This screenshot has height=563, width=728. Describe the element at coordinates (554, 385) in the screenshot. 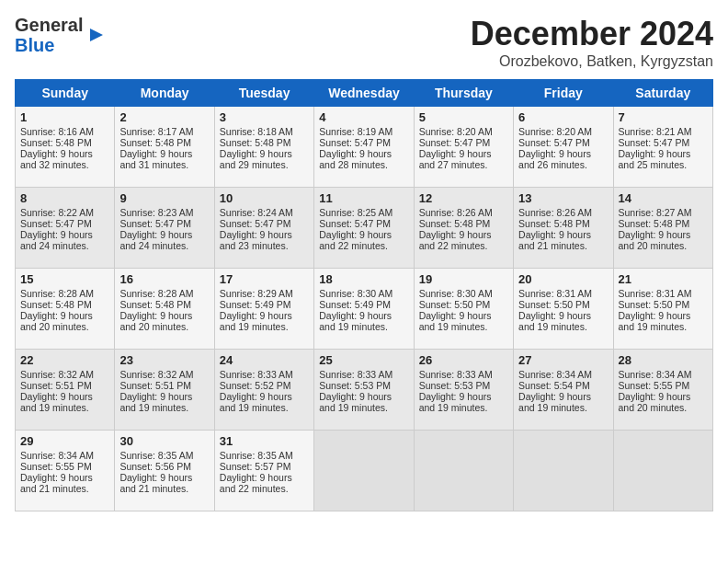

I see `sunset-label: Sunset: 5:54 PM` at that location.